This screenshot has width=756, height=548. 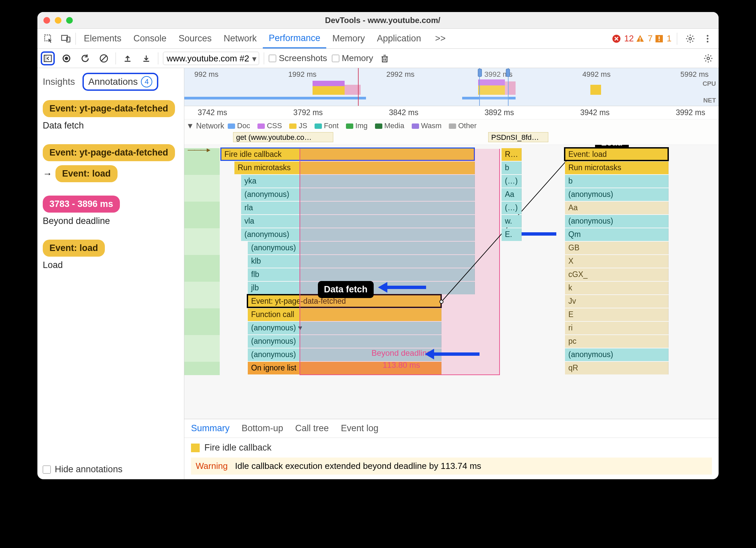 I want to click on screenshots-checkbox: Screenshots, so click(x=298, y=58).